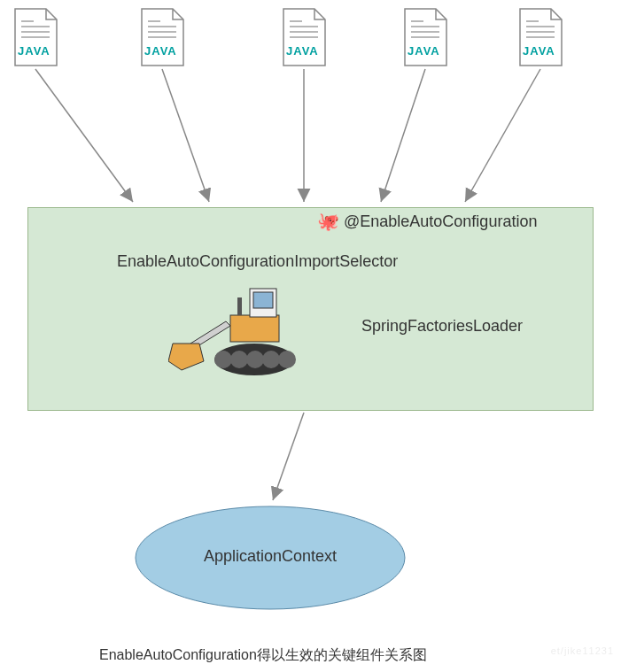  Describe the element at coordinates (440, 221) in the screenshot. I see `enable-annotation-label: @EnableAutoConfiguration` at that location.